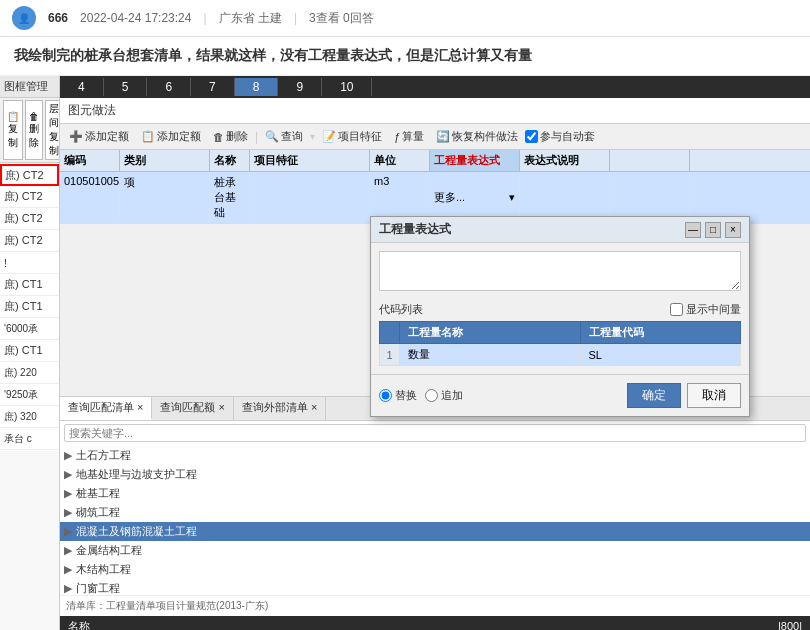 The height and width of the screenshot is (630, 810). What do you see at coordinates (435, 494) in the screenshot?
I see `tree-item-3: ▶桩基工程` at bounding box center [435, 494].